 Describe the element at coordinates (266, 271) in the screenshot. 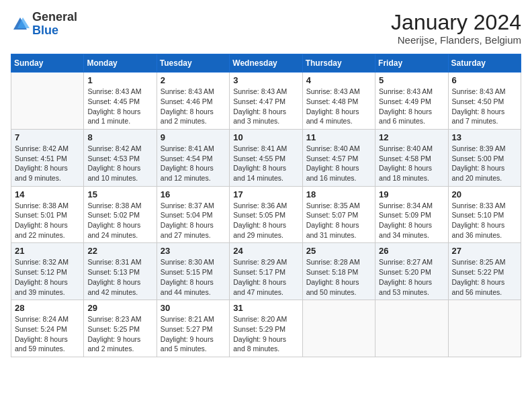

I see `calendar-cell: 24Sunrise: 8:29 AMSunset: 5:17 PMDayligh…` at that location.